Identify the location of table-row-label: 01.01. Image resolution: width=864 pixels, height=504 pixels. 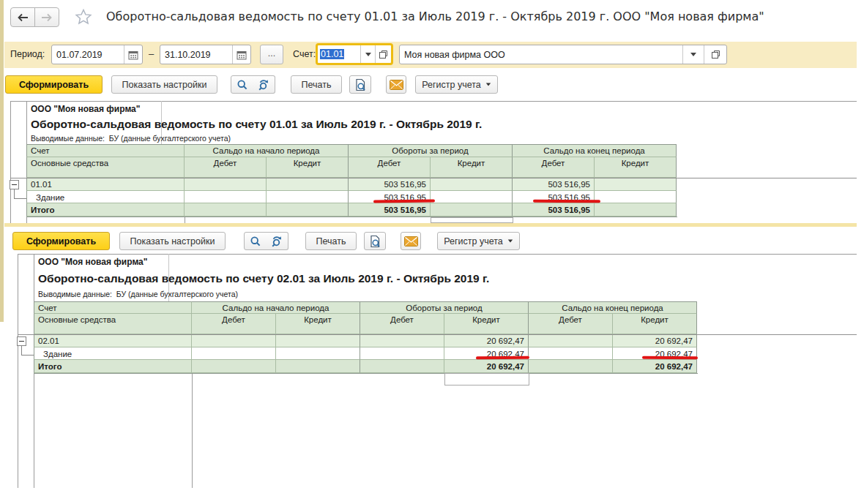
(105, 184).